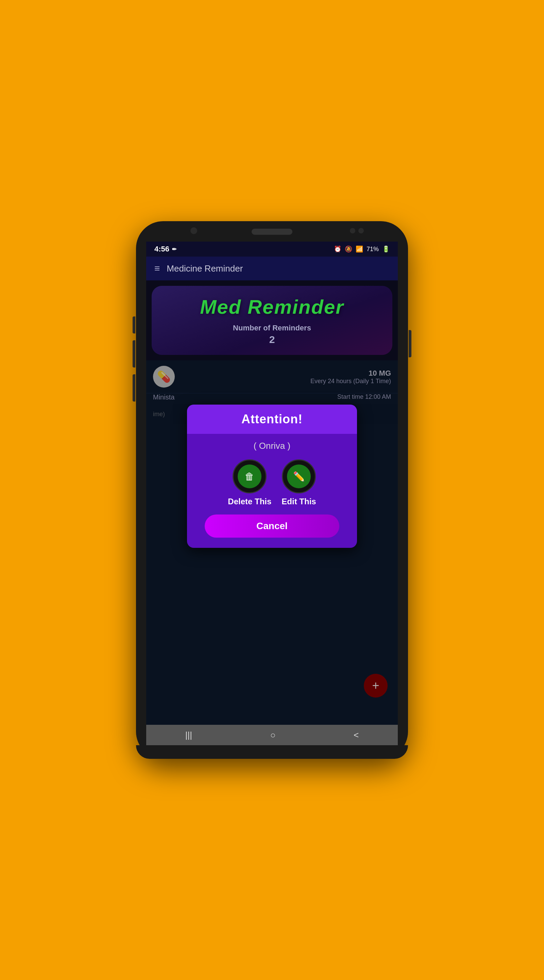 The width and height of the screenshot is (544, 980). Describe the element at coordinates (272, 752) in the screenshot. I see `phone-bottom` at that location.